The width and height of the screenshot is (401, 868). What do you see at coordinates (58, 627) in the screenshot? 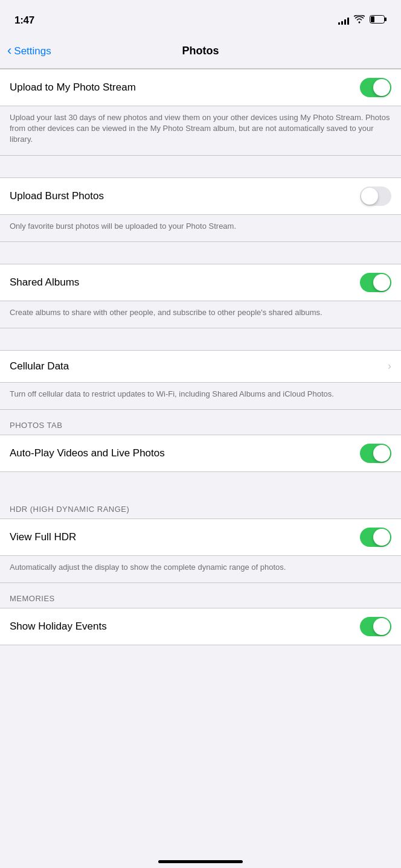
I see `show-holiday-events-label: Show Holiday Events` at bounding box center [58, 627].